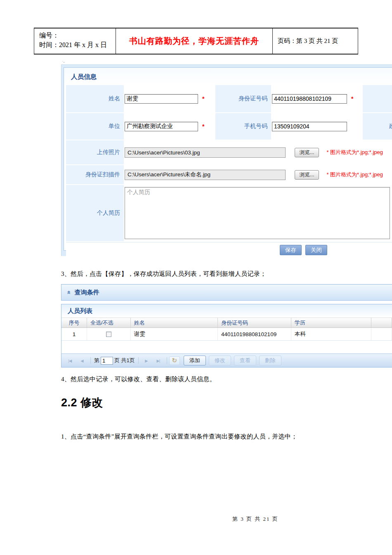 Image resolution: width=392 pixels, height=555 pixels. I want to click on photo-format-note: * 图片格式为*.jpg;*.jpeg, so click(355, 152).